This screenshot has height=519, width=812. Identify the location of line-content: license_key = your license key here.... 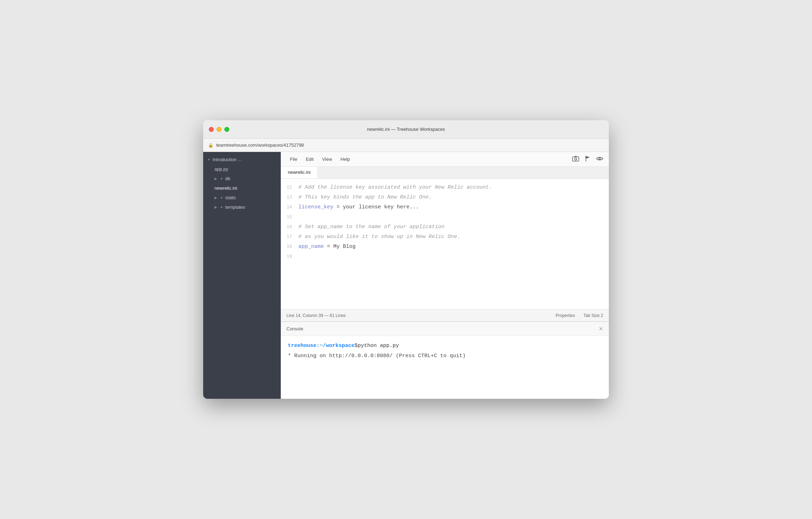
(454, 207).